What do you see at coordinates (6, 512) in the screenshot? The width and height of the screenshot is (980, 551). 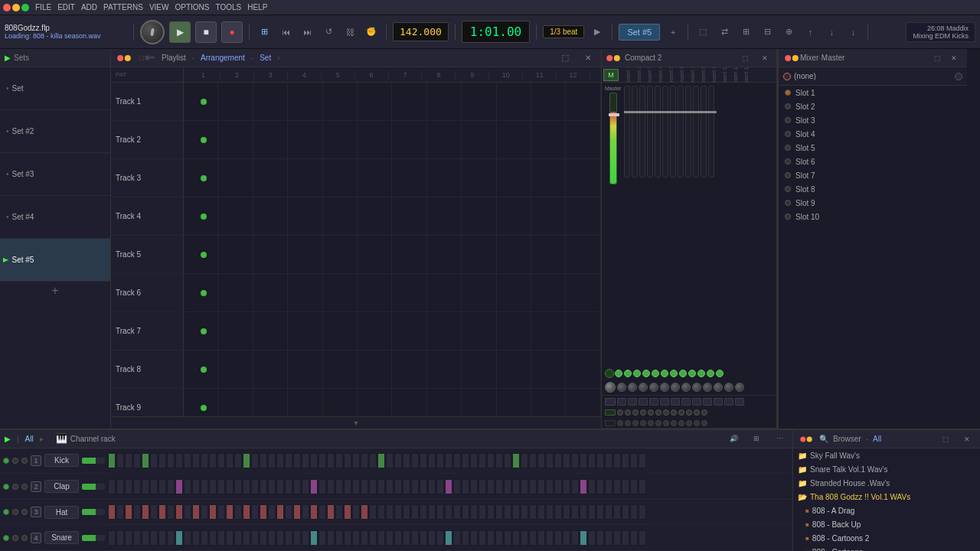 I see `ch-active-hat` at bounding box center [6, 512].